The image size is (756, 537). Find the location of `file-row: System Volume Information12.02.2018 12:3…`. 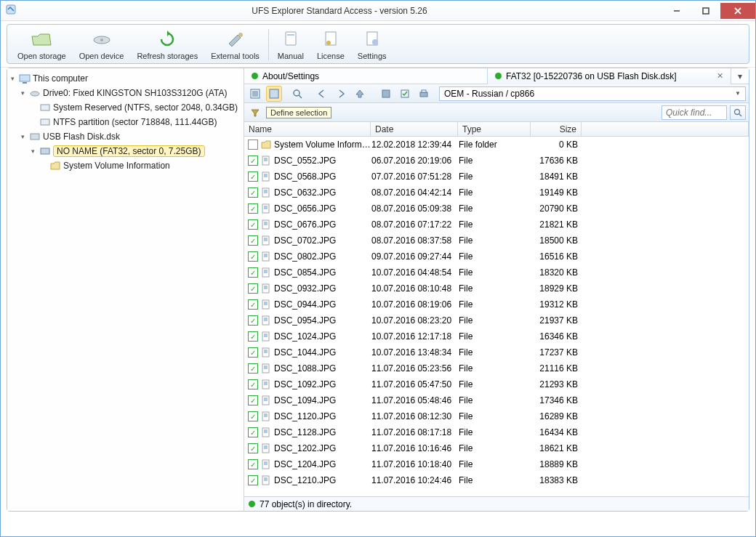

file-row: System Volume Information12.02.2018 12:3… is located at coordinates (496, 145).